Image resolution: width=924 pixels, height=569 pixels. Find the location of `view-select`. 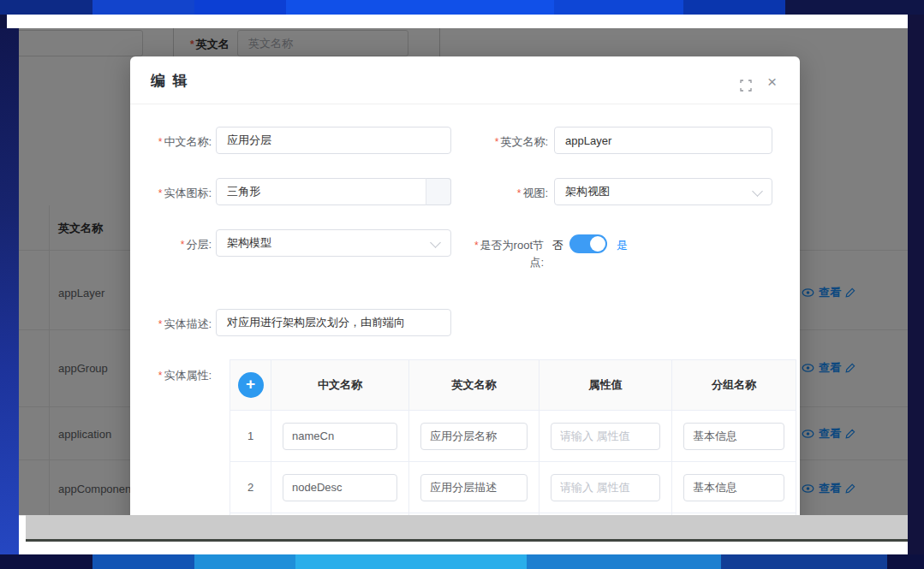

view-select is located at coordinates (663, 192).